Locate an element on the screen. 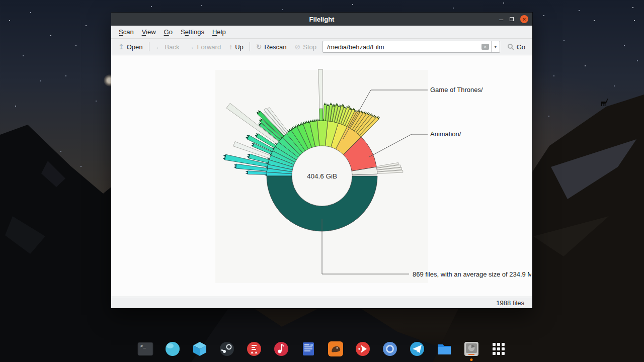 The width and height of the screenshot is (644, 362). dock-item-browser-sphere is located at coordinates (173, 349).